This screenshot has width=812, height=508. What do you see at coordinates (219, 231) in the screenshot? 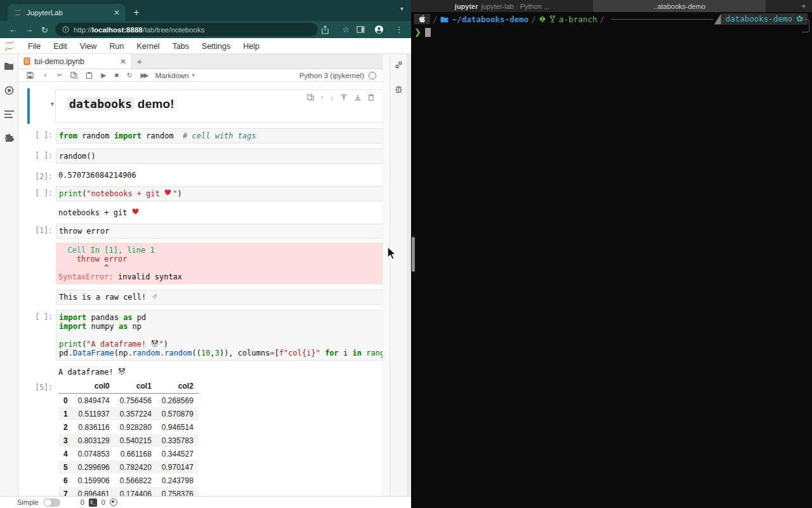
I see `code-input: throw error` at bounding box center [219, 231].